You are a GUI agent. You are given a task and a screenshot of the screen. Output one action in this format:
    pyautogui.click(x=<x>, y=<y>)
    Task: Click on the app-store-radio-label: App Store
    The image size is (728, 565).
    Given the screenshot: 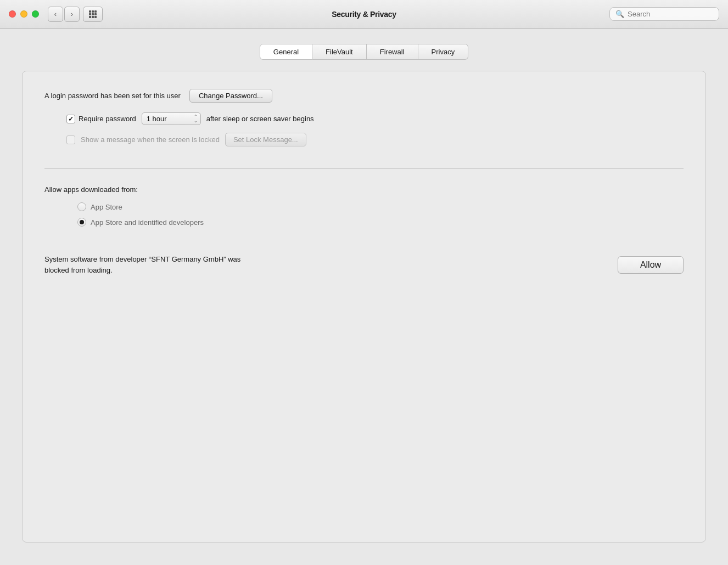 What is the action you would take?
    pyautogui.click(x=107, y=207)
    